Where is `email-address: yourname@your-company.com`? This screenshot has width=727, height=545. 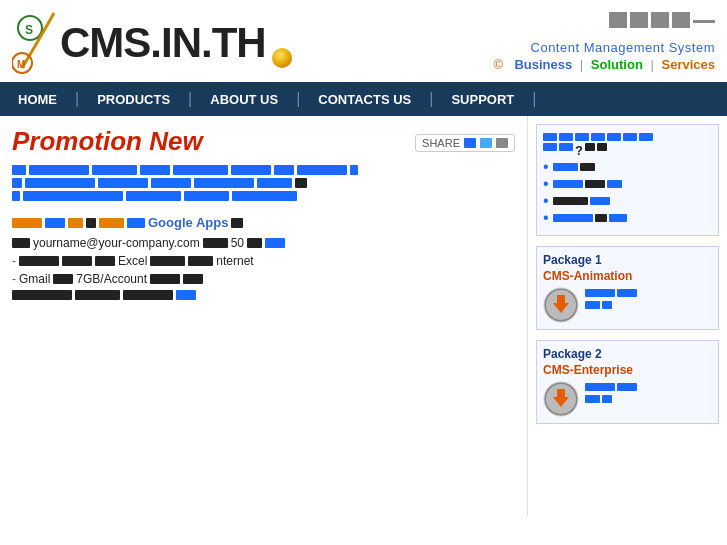
email-address: yourname@your-company.com is located at coordinates (116, 243).